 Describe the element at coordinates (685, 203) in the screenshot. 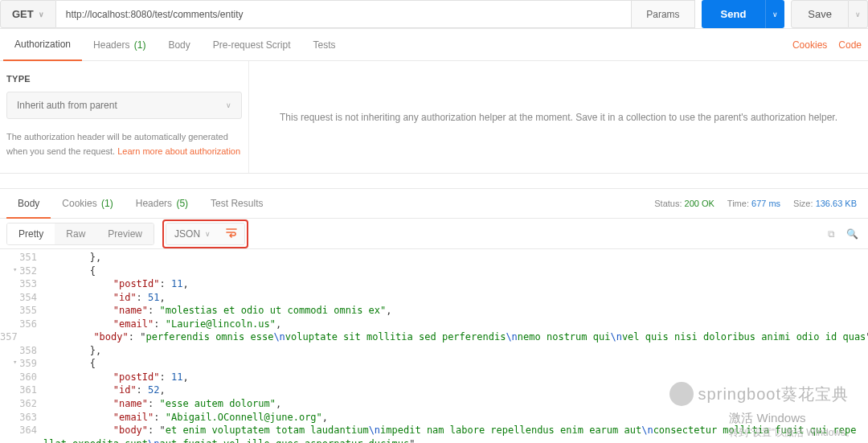

I see `status-text: Status: 200 OK` at that location.